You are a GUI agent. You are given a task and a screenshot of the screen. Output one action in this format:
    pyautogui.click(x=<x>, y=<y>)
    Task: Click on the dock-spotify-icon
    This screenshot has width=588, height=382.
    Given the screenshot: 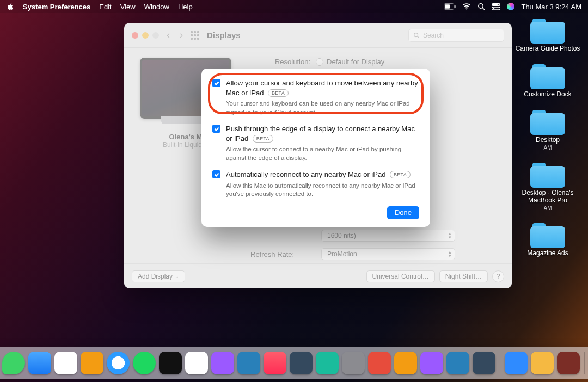 What is the action you would take?
    pyautogui.click(x=144, y=363)
    